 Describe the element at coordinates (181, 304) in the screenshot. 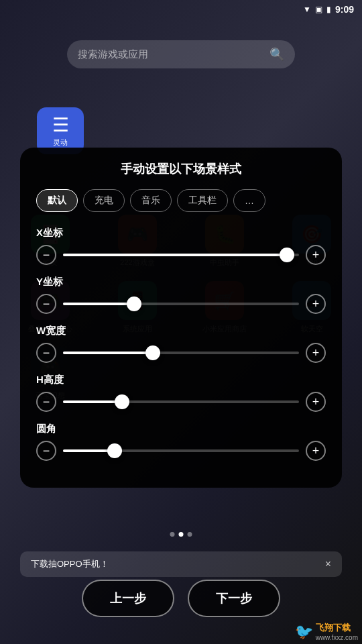

I see `slider-row-y: − +` at that location.